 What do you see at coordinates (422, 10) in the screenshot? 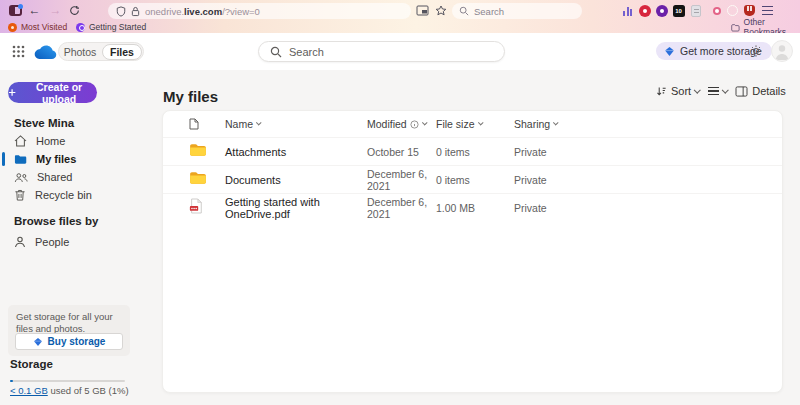
I see `picture-in-picture-icon` at bounding box center [422, 10].